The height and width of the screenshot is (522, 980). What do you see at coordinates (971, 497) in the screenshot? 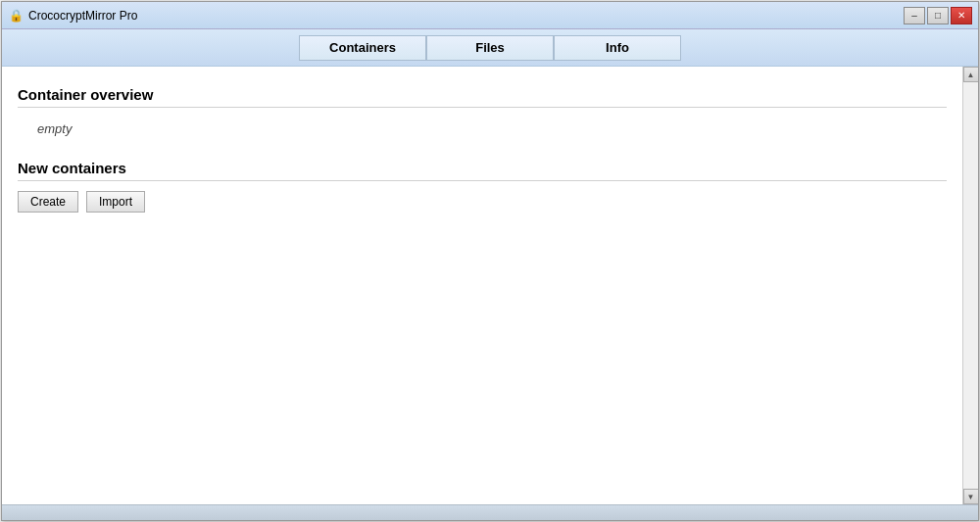
I see `scroll-down-arrow: ▼` at bounding box center [971, 497].